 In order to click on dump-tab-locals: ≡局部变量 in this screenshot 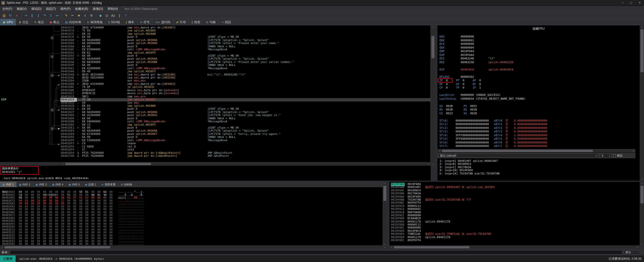, I will do `click(109, 184)`.